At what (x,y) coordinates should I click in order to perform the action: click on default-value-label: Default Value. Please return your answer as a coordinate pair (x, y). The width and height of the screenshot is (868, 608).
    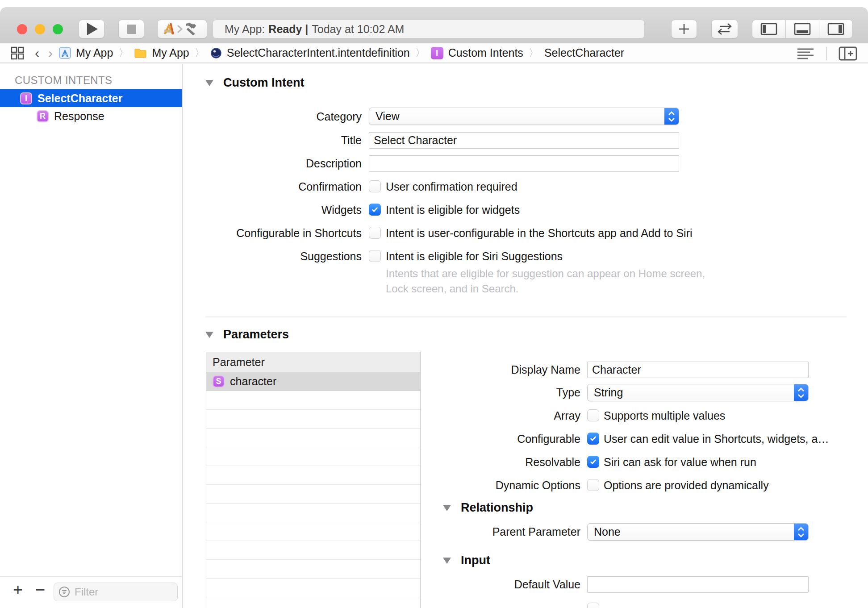
    Looking at the image, I should click on (527, 584).